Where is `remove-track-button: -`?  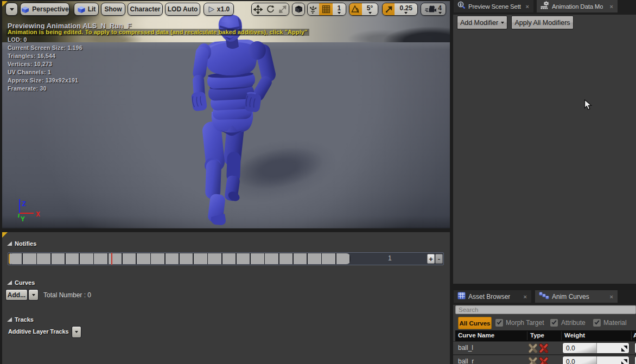
remove-track-button: - is located at coordinates (439, 259).